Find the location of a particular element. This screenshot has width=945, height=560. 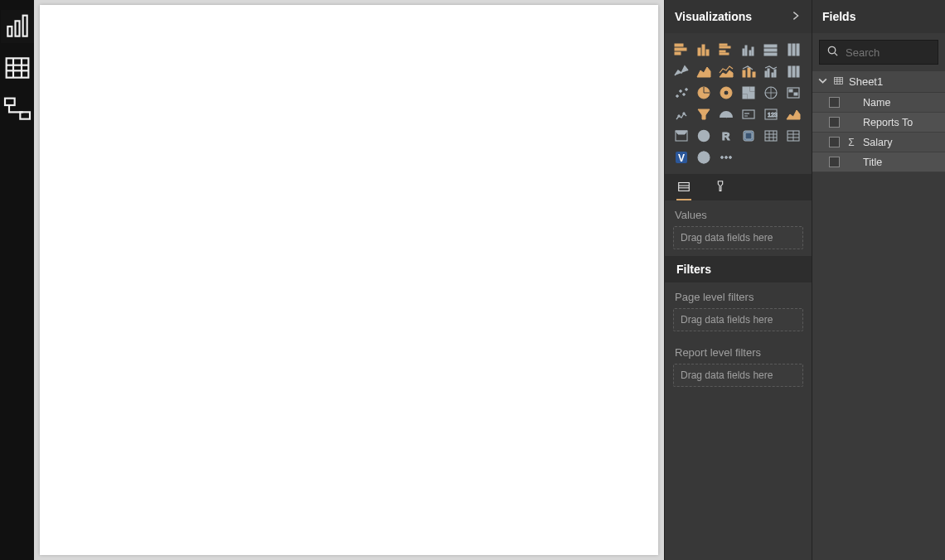

svg-text: V is located at coordinates (681, 158).